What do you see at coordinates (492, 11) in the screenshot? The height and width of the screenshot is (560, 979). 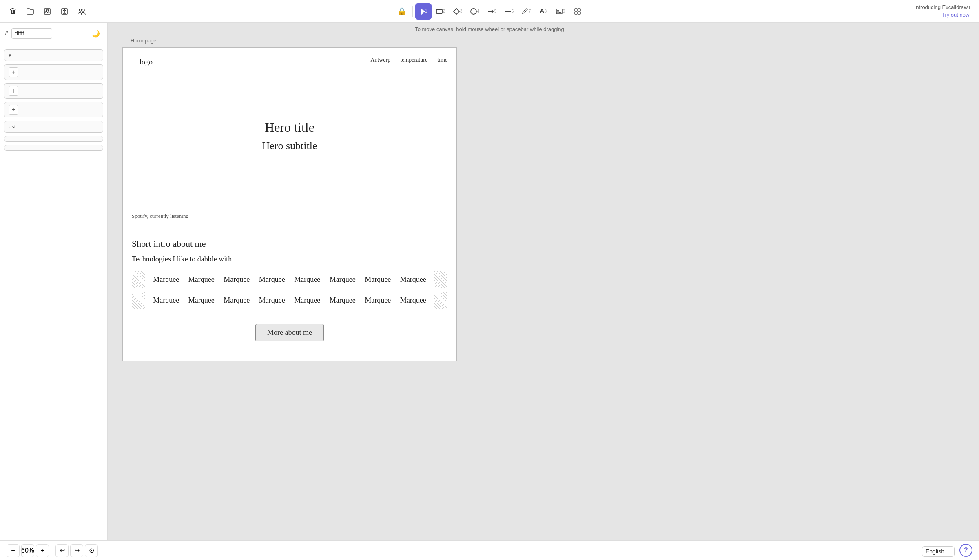 I see `arrow-tool: 5` at bounding box center [492, 11].